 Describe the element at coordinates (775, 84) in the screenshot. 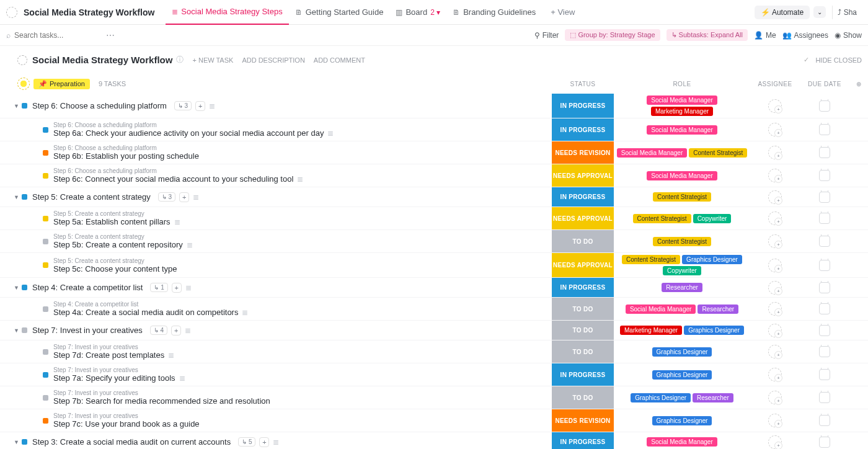

I see `col-assignee: ASSIGNEE` at that location.